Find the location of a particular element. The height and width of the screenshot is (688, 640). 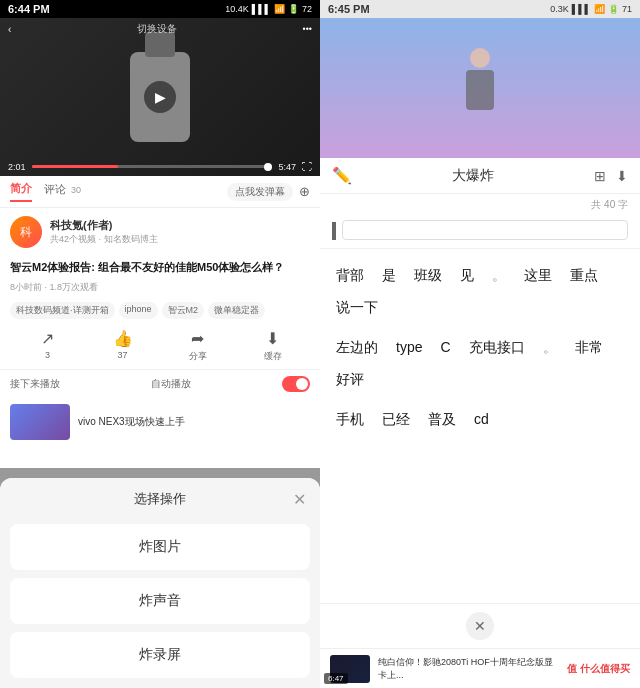

right-battery-icon: 🔋 is located at coordinates (614, 9).